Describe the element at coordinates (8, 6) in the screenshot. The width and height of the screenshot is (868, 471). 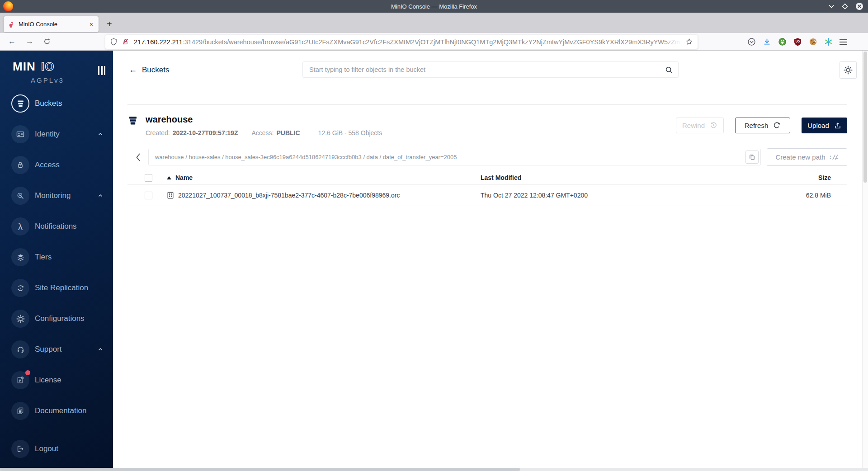
I see `firefox-logo-icon` at that location.